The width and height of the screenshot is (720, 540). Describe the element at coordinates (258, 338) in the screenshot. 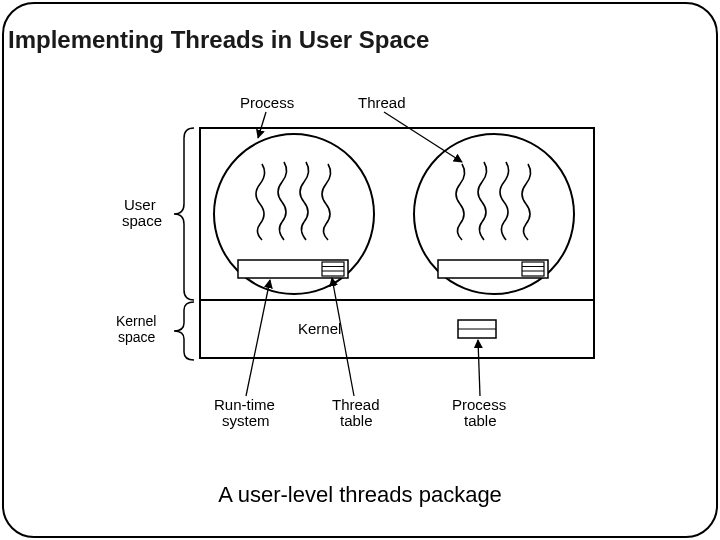

I see `runtime-arrow` at that location.